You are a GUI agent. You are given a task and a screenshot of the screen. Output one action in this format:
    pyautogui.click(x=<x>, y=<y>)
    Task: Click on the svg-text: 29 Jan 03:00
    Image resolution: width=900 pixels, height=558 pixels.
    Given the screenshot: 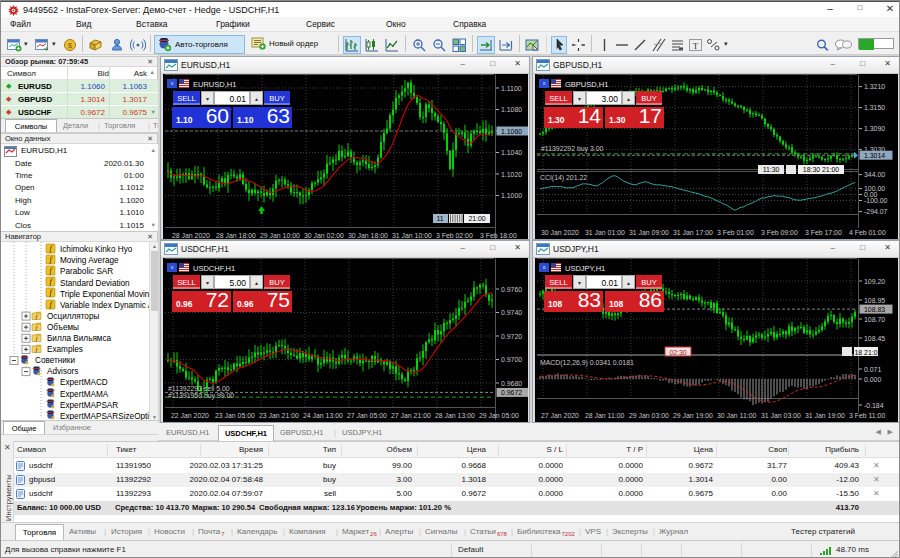 What is the action you would take?
    pyautogui.click(x=649, y=416)
    